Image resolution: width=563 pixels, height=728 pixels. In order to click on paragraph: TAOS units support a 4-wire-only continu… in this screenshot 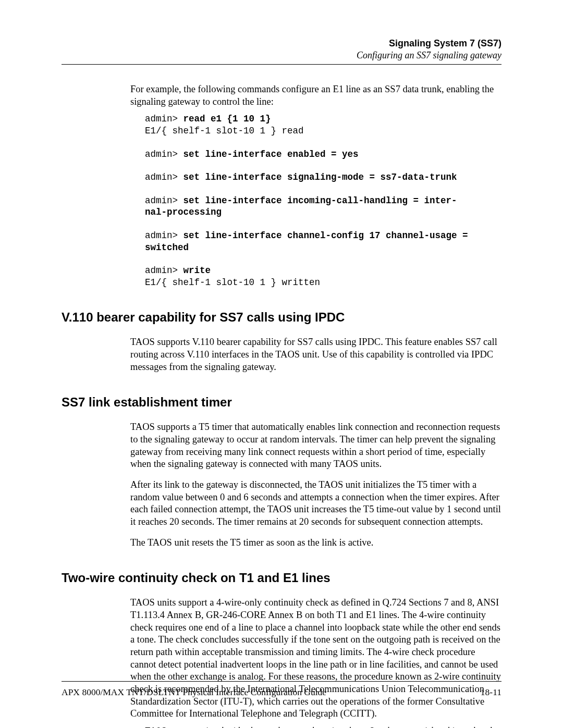, I will do `click(316, 659)`.